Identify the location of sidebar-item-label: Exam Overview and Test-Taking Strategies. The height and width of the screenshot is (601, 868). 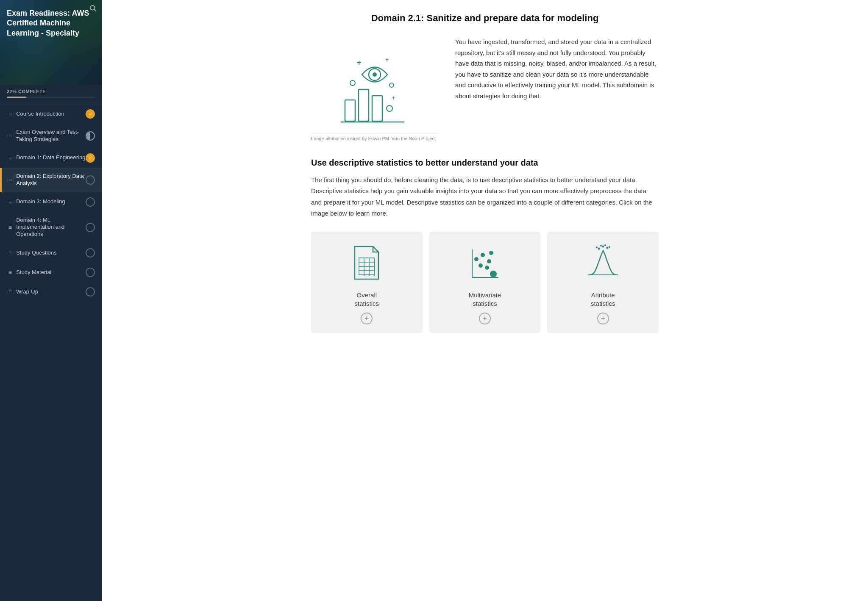
(51, 136).